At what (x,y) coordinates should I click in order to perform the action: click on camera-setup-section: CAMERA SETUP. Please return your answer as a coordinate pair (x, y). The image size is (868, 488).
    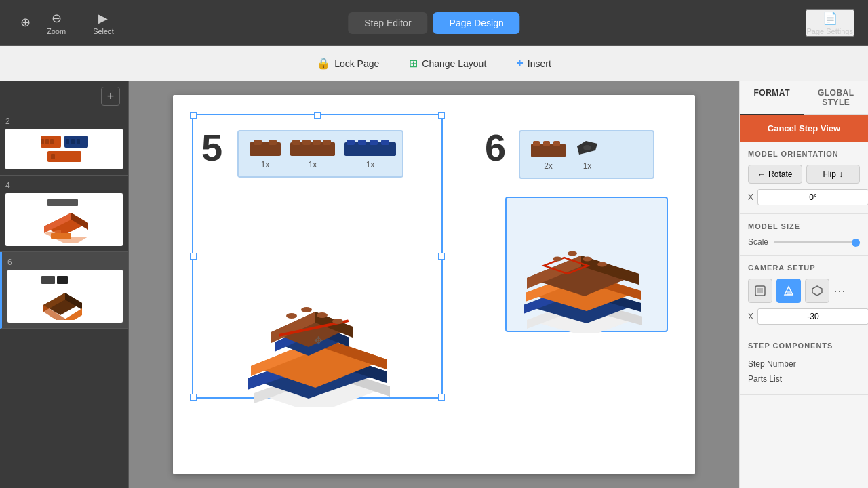
    Looking at the image, I should click on (804, 294).